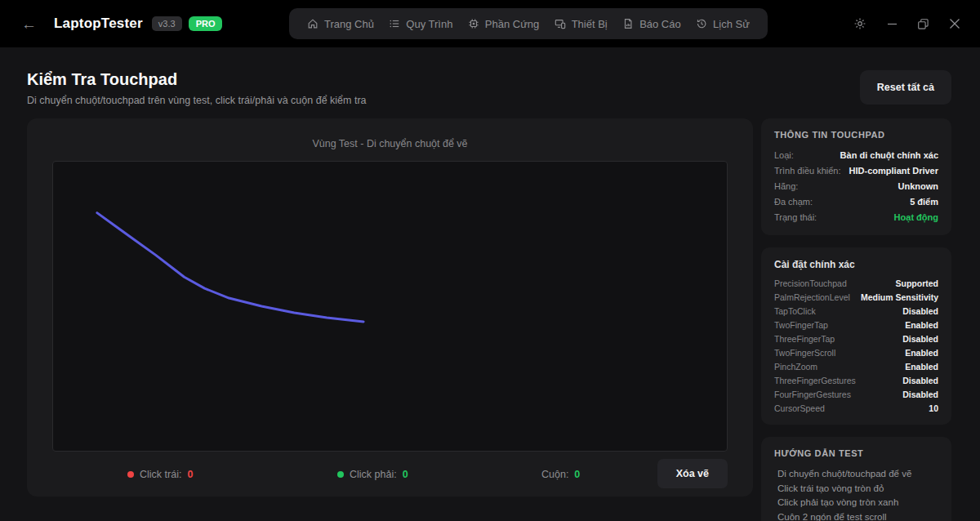 This screenshot has width=980, height=521. Describe the element at coordinates (900, 297) in the screenshot. I see `setting-row-value: Medium Sensitivity` at that location.